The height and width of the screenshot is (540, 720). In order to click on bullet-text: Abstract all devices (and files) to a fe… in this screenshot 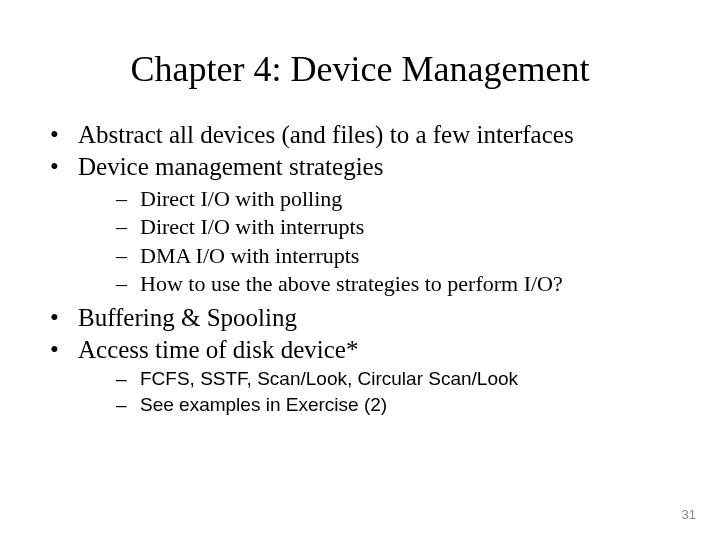, I will do `click(326, 134)`.